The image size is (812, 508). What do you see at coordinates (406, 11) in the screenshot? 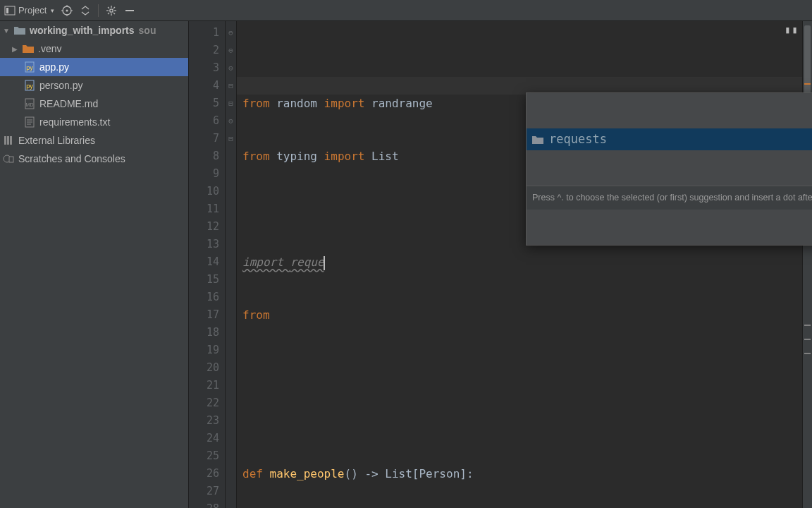
I see `toolbar: Project` at bounding box center [406, 11].